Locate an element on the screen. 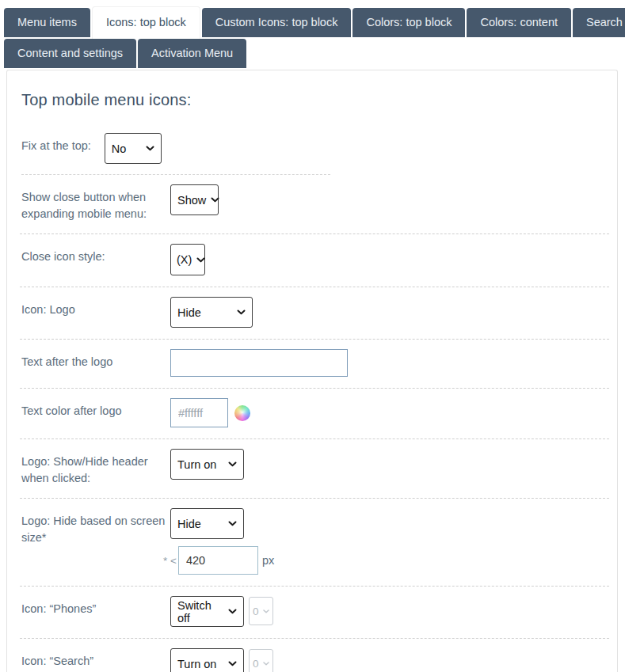  form-row-fix-at-top: Fix at the top: No is located at coordinates (314, 149).